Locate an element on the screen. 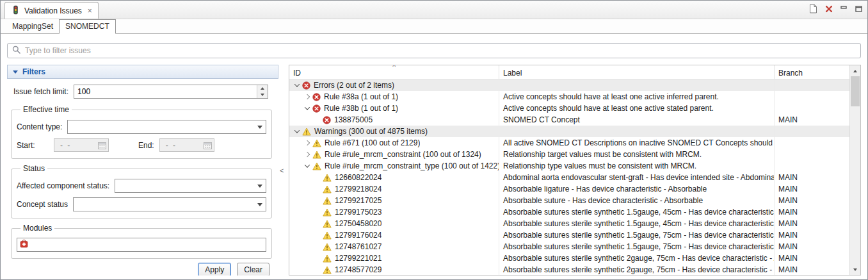 Image resolution: width=868 pixels, height=280 pixels. table-row: 12799218024Absorbable ligature - Has dev… is located at coordinates (570, 189).